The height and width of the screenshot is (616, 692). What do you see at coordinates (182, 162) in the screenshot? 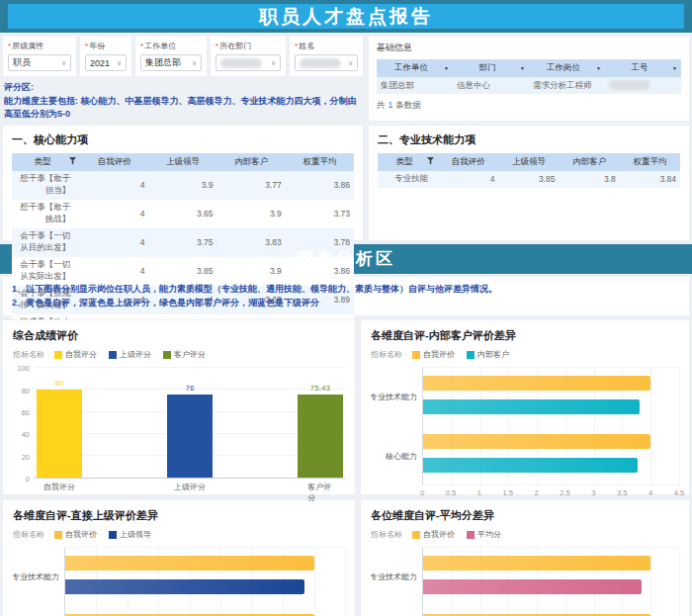
I see `column-header-wrap: 上级领导` at bounding box center [182, 162].